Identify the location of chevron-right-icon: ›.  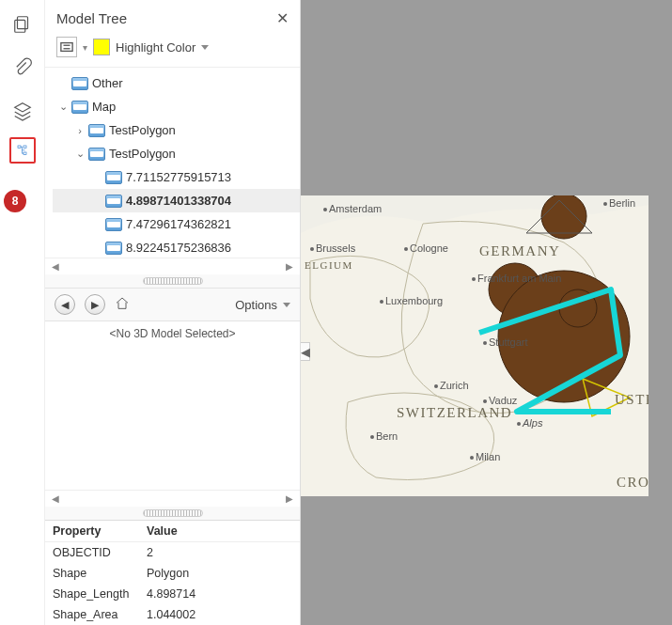
(80, 131).